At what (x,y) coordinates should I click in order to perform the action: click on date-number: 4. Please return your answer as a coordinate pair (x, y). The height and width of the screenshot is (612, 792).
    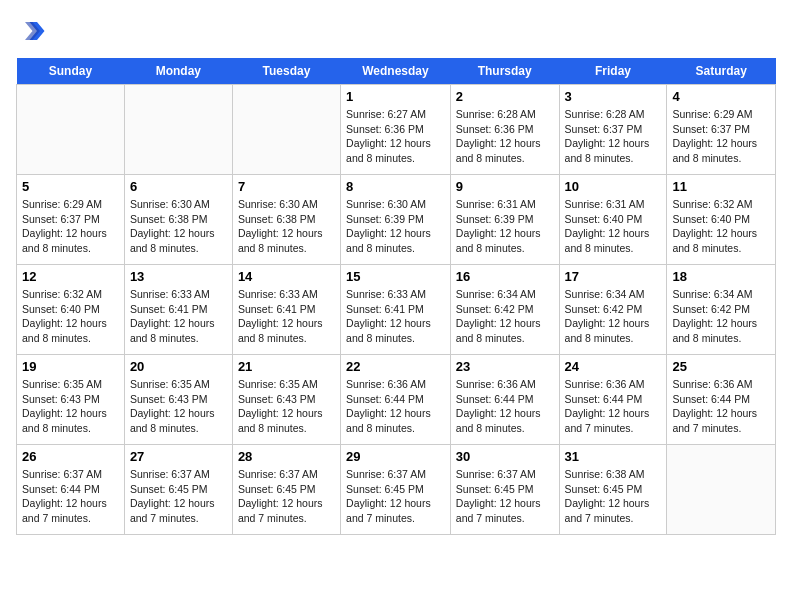
    Looking at the image, I should click on (721, 96).